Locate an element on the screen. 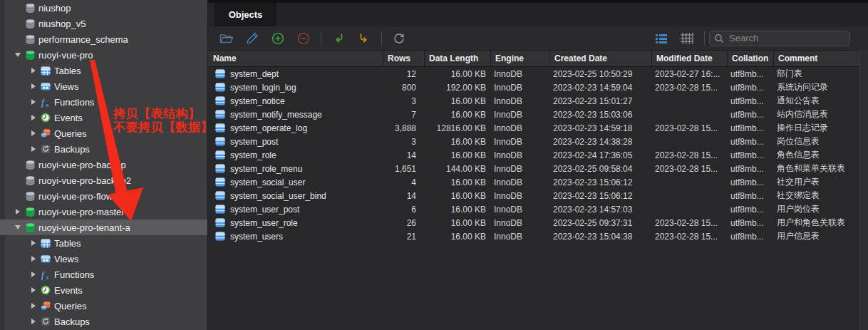  table-row: system_notice316.00 KBInnoDB2023-02-23 1… is located at coordinates (534, 101).